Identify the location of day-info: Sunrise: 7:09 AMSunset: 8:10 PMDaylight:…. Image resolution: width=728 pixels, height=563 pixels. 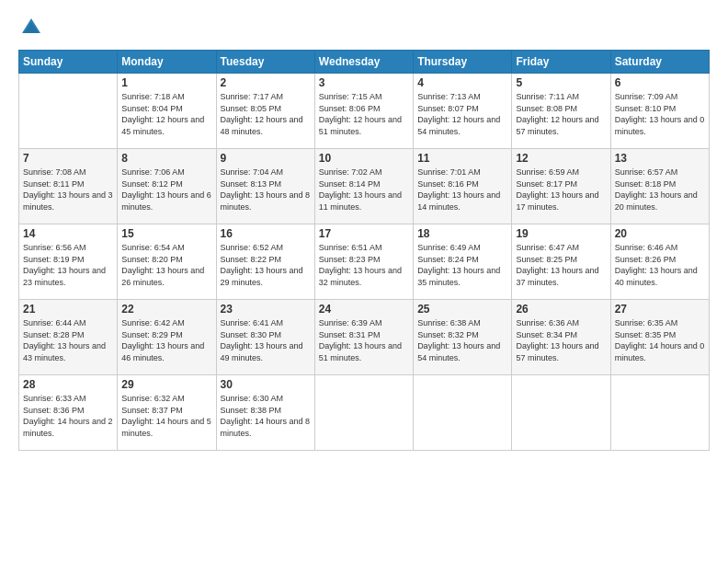
(660, 114).